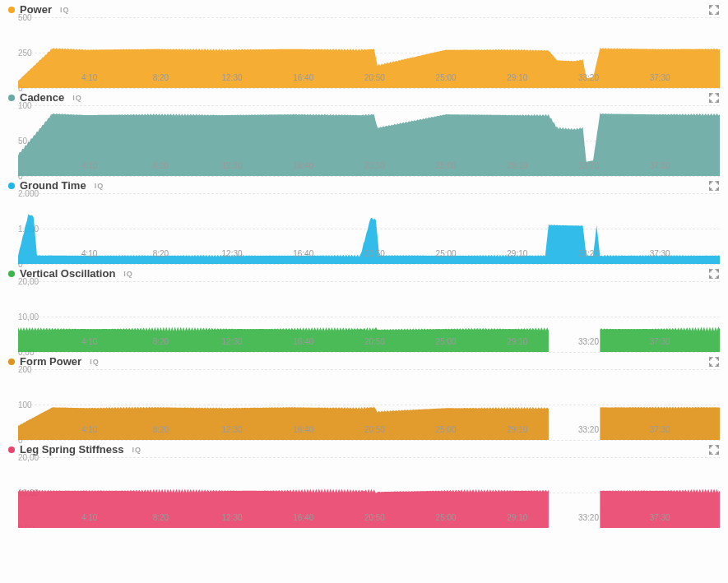 The image size is (728, 583). I want to click on chart-header: Leg Spring StiffnessIQ, so click(364, 449).